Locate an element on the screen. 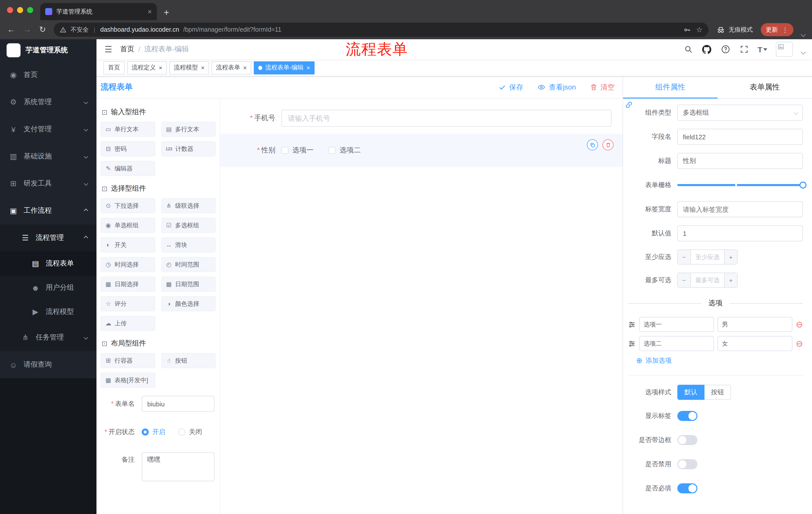  window-close-button is located at coordinates (10, 10).